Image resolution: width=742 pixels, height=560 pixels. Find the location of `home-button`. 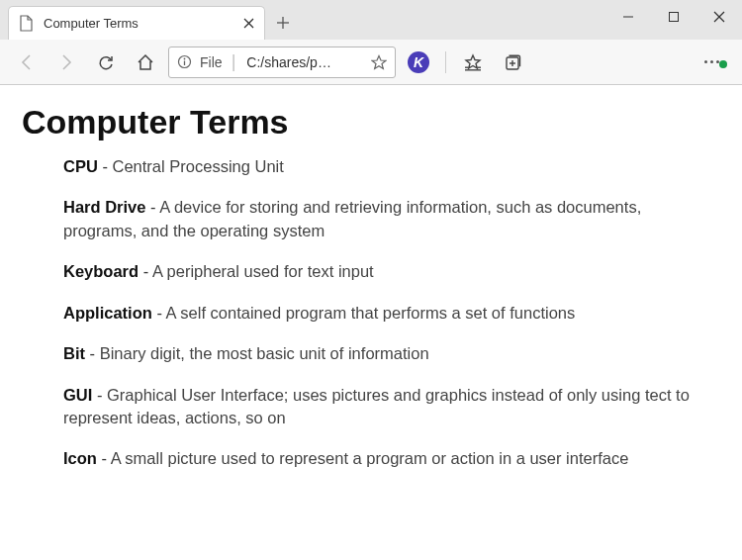

home-button is located at coordinates (145, 62).